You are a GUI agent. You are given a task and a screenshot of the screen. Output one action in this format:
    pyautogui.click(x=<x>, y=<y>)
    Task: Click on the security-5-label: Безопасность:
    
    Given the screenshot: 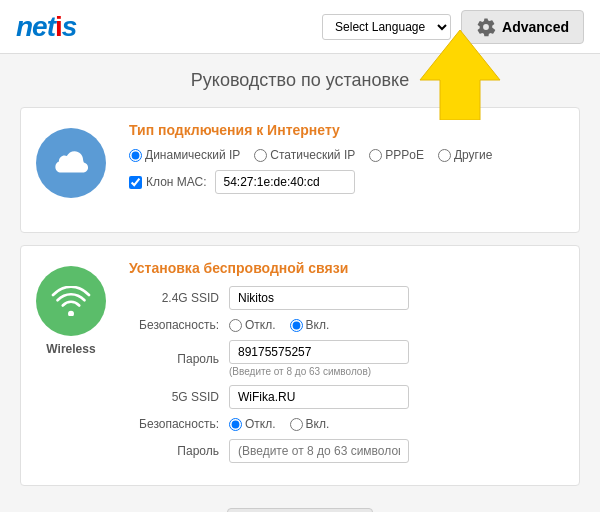 What is the action you would take?
    pyautogui.click(x=179, y=424)
    